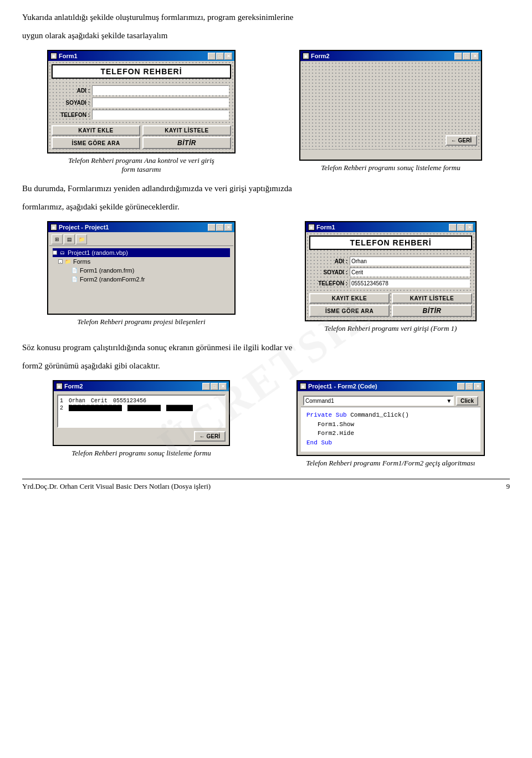 This screenshot has width=532, height=758. What do you see at coordinates (141, 401) in the screenshot?
I see `list-row-1: 1 Orhan Cerit 0555123456` at bounding box center [141, 401].